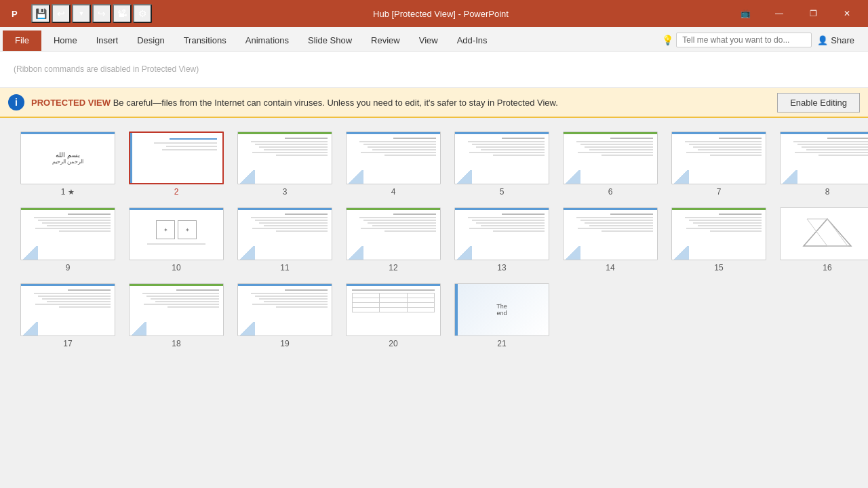 Image resolution: width=868 pixels, height=488 pixels. What do you see at coordinates (68, 240) in the screenshot?
I see `slide-item-9: 9` at bounding box center [68, 240].